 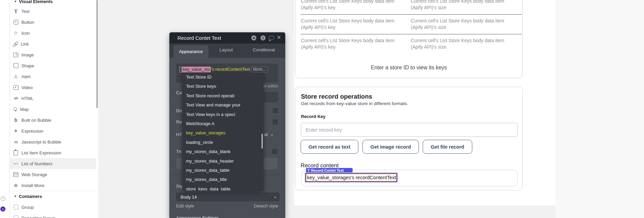 What do you see at coordinates (224, 69) in the screenshot?
I see `expression-line: key_value_sto 's recordContentText More.…` at bounding box center [224, 69].